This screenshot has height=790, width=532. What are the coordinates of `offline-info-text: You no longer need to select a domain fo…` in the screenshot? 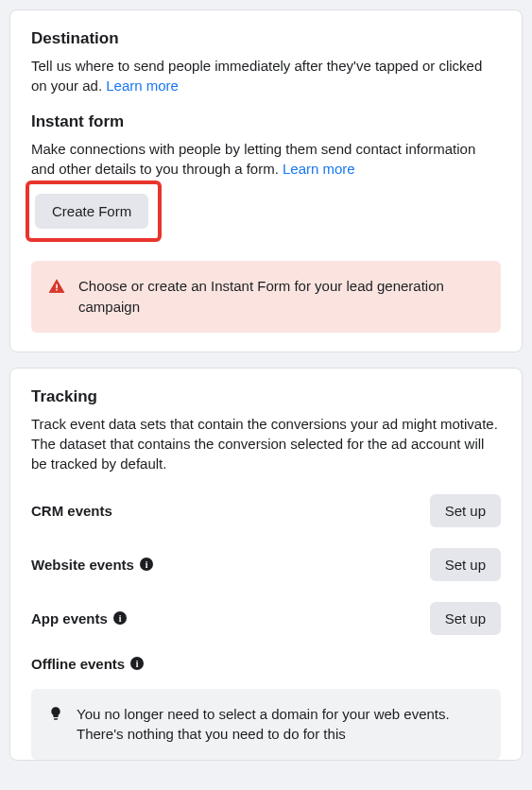 It's located at (280, 725).